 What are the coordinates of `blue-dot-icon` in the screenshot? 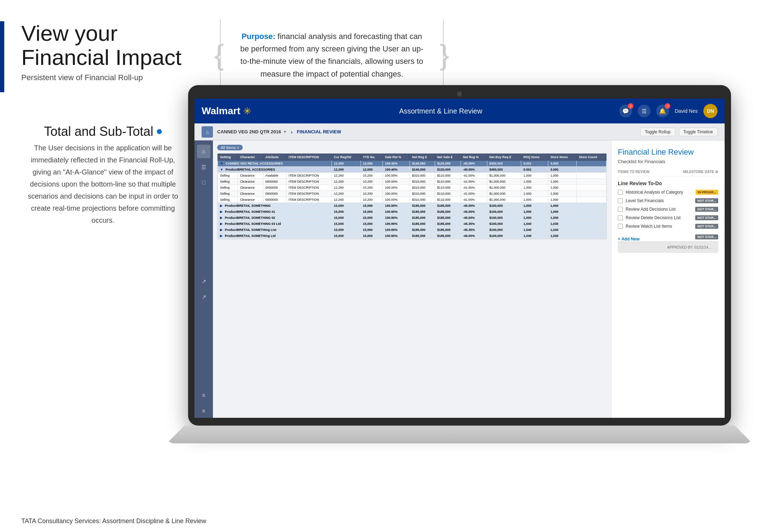 It's located at (159, 132).